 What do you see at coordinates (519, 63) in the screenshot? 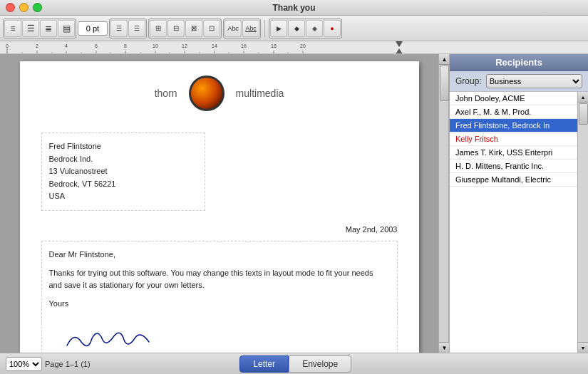
I see `recipients-header: Recipients` at bounding box center [519, 63].